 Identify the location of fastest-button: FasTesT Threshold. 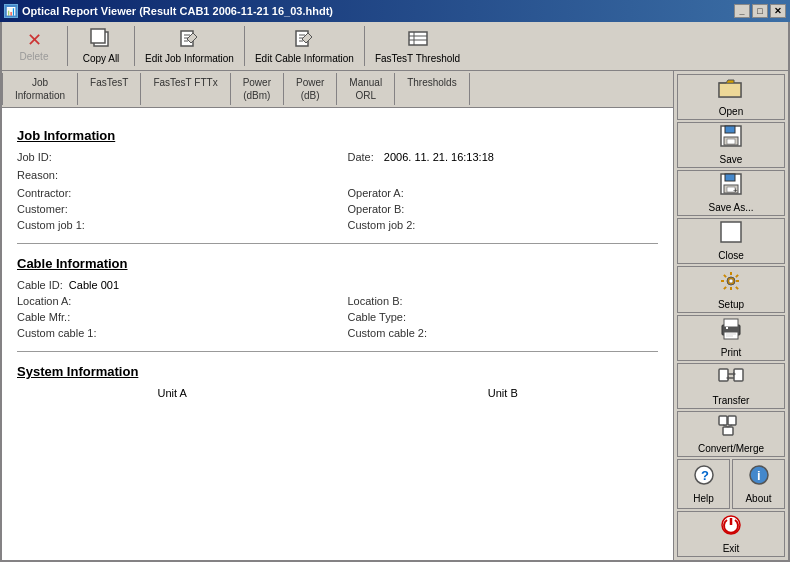
(418, 46).